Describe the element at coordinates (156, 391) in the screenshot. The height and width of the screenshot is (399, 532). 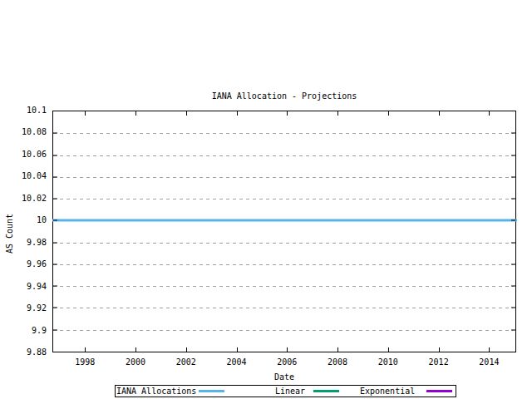
I see `legend-label: IANA Allocations` at that location.